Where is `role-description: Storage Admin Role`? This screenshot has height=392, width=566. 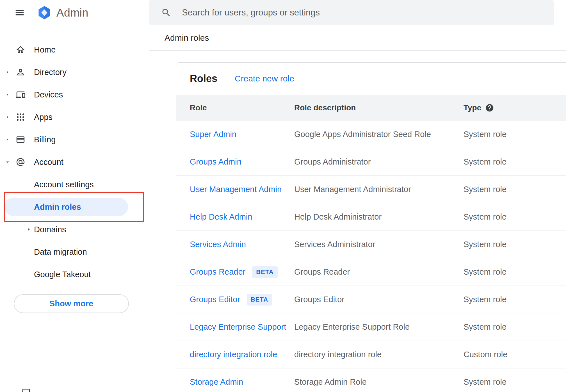
role-description: Storage Admin Role is located at coordinates (379, 382).